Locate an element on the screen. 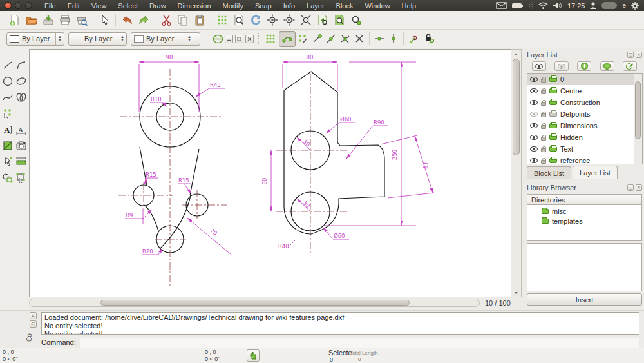  redraw-button is located at coordinates (256, 21).